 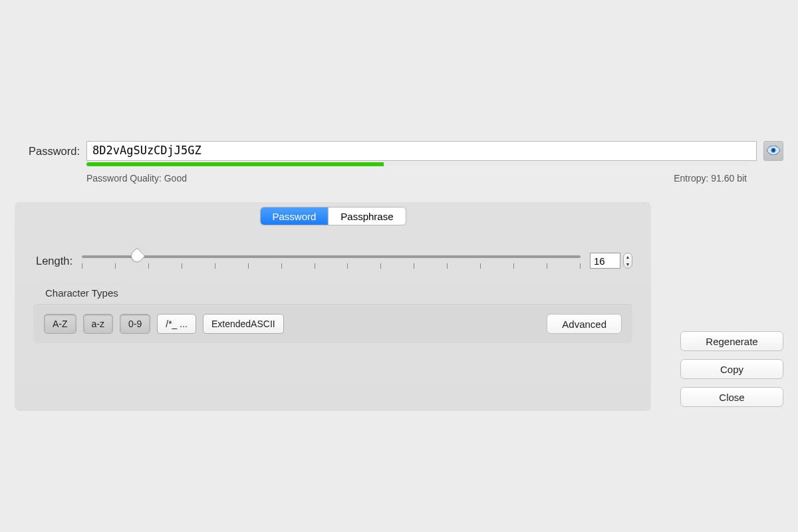 What do you see at coordinates (366, 216) in the screenshot?
I see `tab-passphrase: Passphrase` at bounding box center [366, 216].